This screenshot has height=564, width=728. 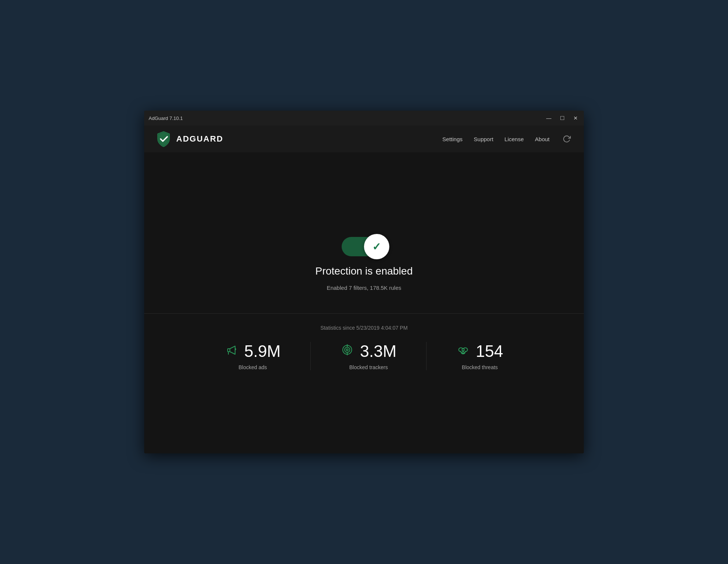 I want to click on protection-toggle: ✓, so click(x=364, y=247).